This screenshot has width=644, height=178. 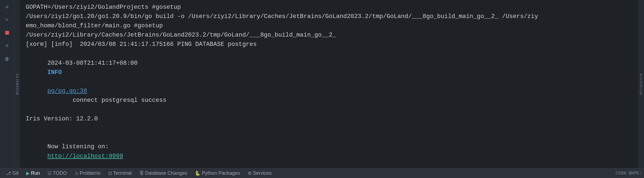 I want to click on terminal-line-5: [xorm] [info] 2024/03/08 21:41:17.175166…, so click(x=329, y=44).